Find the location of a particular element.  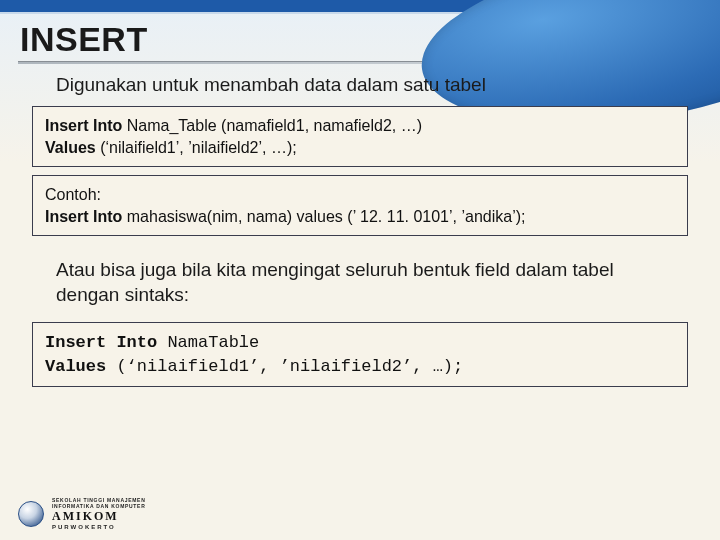

footer-text: SEKOLAH TINGGI MANAJEMEN INFORMATIKA DAN… is located at coordinates (98, 514).